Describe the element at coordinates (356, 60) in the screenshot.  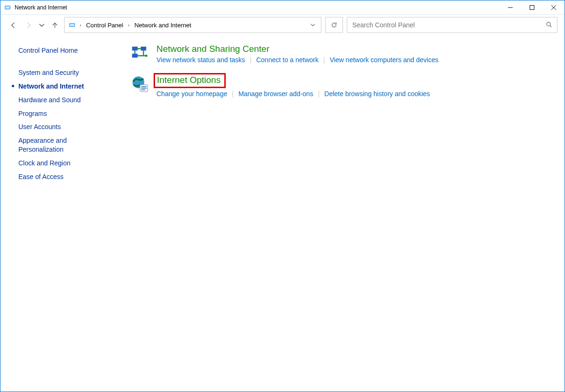
I see `section-sublinks: View network status and tasks | Connect …` at that location.